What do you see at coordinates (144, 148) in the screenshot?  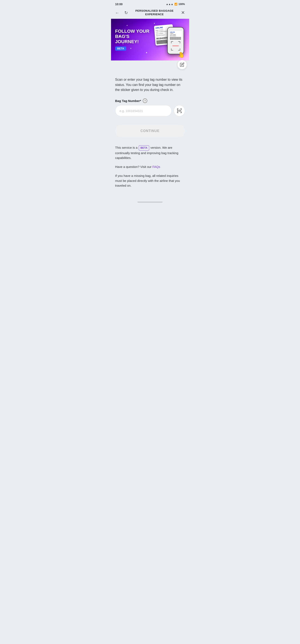 I see `beta-badge-inline: BETA` at bounding box center [144, 148].